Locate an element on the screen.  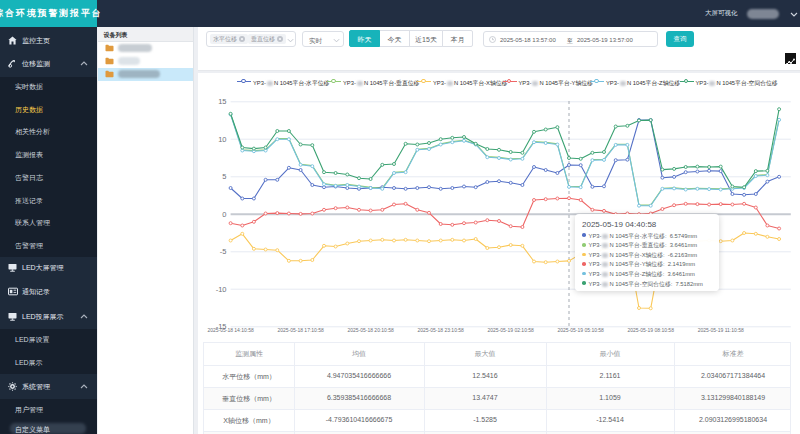
svg-text: 15 is located at coordinates (222, 102).